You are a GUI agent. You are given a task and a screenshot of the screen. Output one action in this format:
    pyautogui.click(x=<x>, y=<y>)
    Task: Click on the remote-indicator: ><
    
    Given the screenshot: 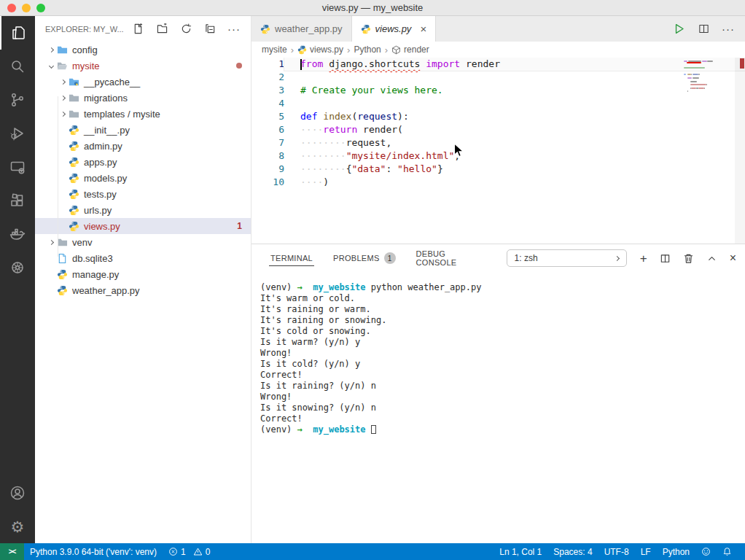 What is the action you would take?
    pyautogui.click(x=12, y=551)
    